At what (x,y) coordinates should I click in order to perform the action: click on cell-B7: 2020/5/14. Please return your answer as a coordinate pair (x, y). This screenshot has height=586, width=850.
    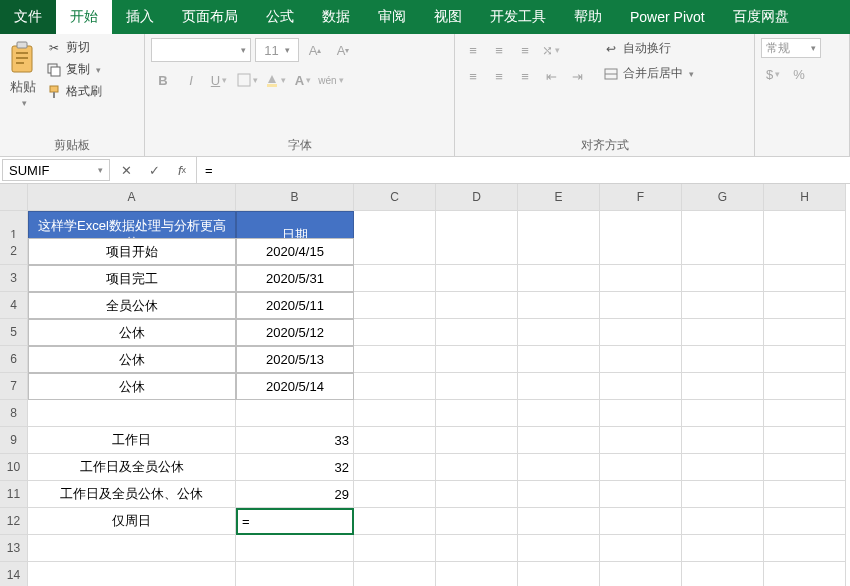
    Looking at the image, I should click on (295, 386).